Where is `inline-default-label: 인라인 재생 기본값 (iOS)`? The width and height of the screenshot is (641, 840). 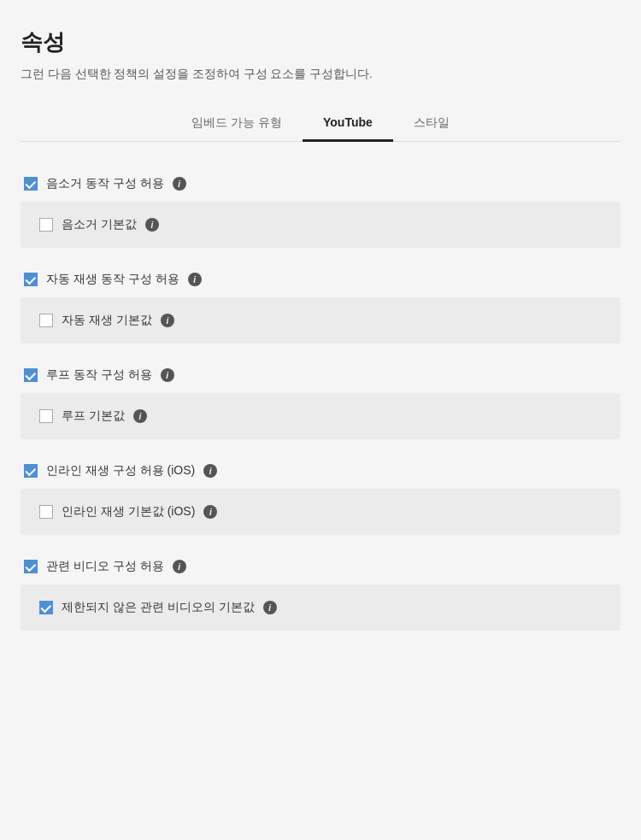
inline-default-label: 인라인 재생 기본값 (iOS) is located at coordinates (128, 512).